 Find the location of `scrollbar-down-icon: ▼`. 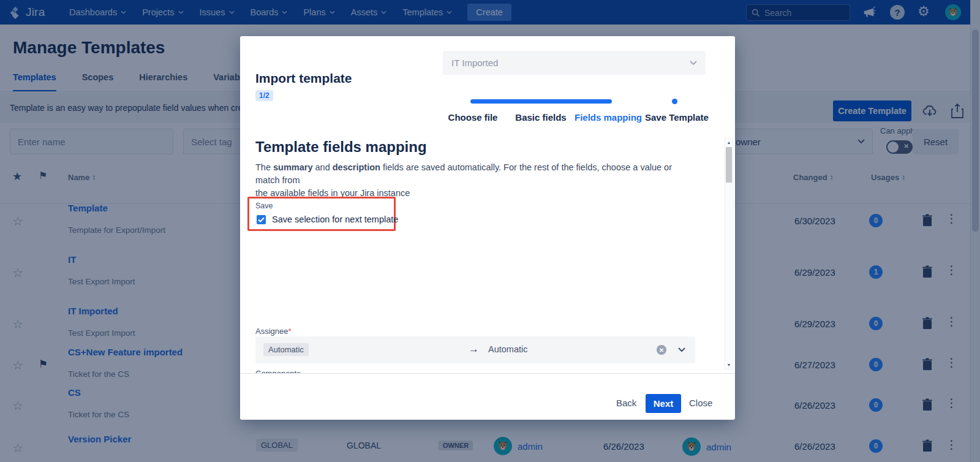

scrollbar-down-icon: ▼ is located at coordinates (729, 365).